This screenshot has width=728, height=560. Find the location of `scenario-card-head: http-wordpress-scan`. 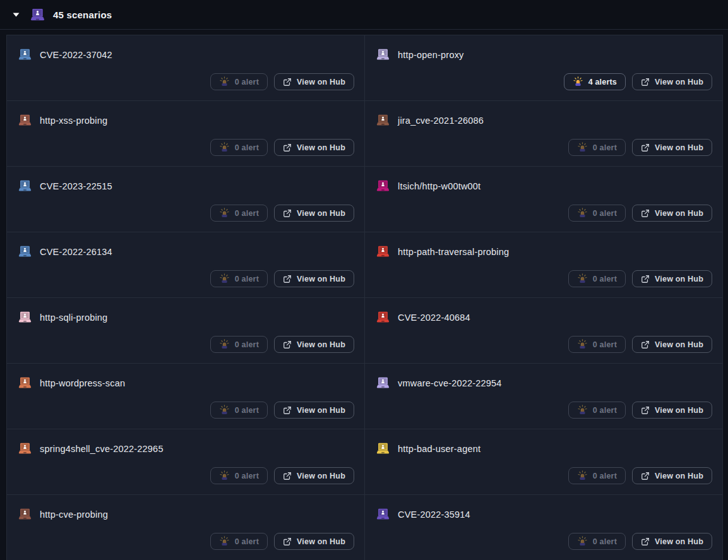

scenario-card-head: http-wordpress-scan is located at coordinates (72, 383).